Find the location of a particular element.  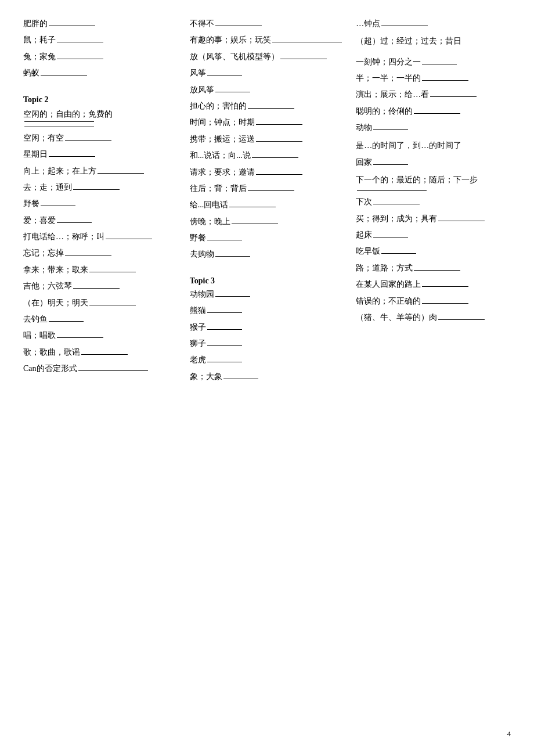

list-item: Can的否定形式 is located at coordinates (101, 369).